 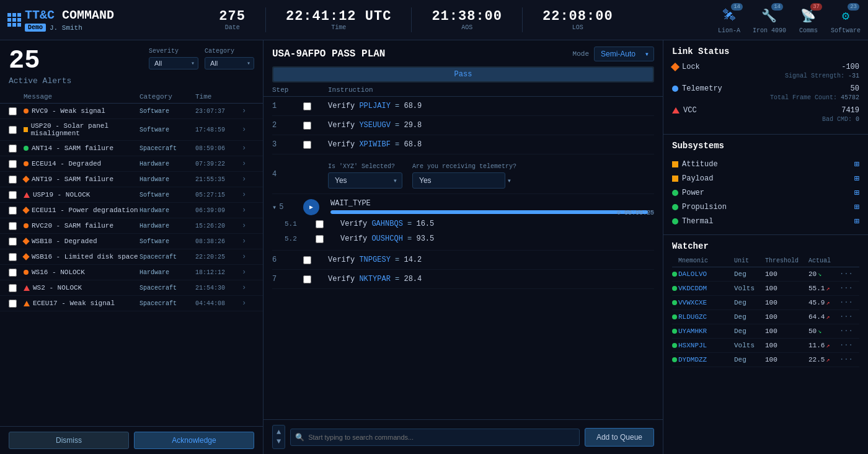 What do you see at coordinates (288, 174) in the screenshot?
I see `step-num-4: 4` at bounding box center [288, 174].